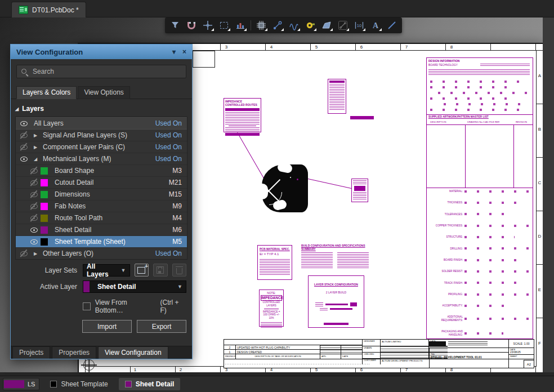  Describe the element at coordinates (133, 353) in the screenshot. I see `footer-tab-view-configuration: View Configuration` at that location.